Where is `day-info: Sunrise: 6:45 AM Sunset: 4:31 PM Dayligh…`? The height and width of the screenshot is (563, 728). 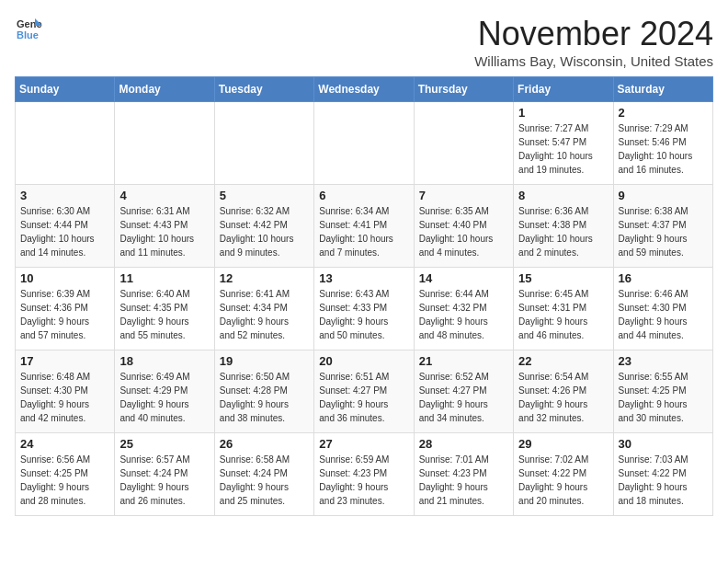 day-info: Sunrise: 6:45 AM Sunset: 4:31 PM Dayligh… is located at coordinates (563, 315).